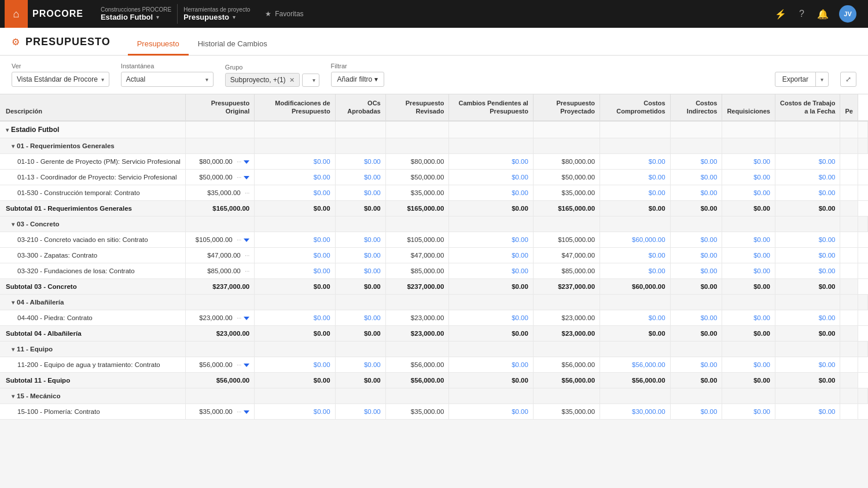  What do you see at coordinates (823, 14) in the screenshot?
I see `bell-icon: 🔔` at bounding box center [823, 14].